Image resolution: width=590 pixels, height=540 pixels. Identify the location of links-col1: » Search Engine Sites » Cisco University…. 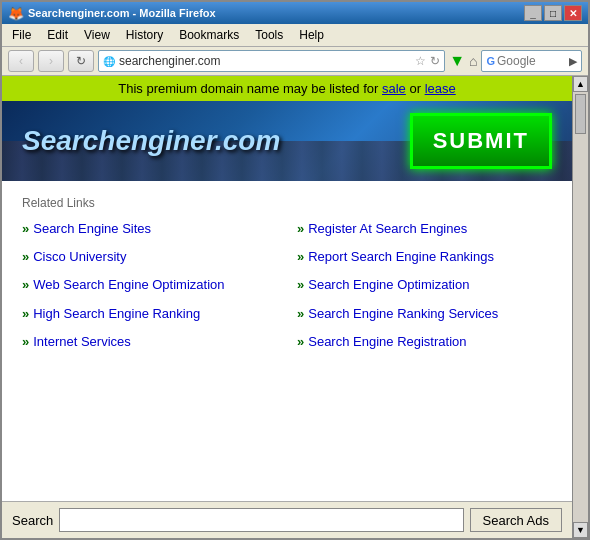
(150, 286).